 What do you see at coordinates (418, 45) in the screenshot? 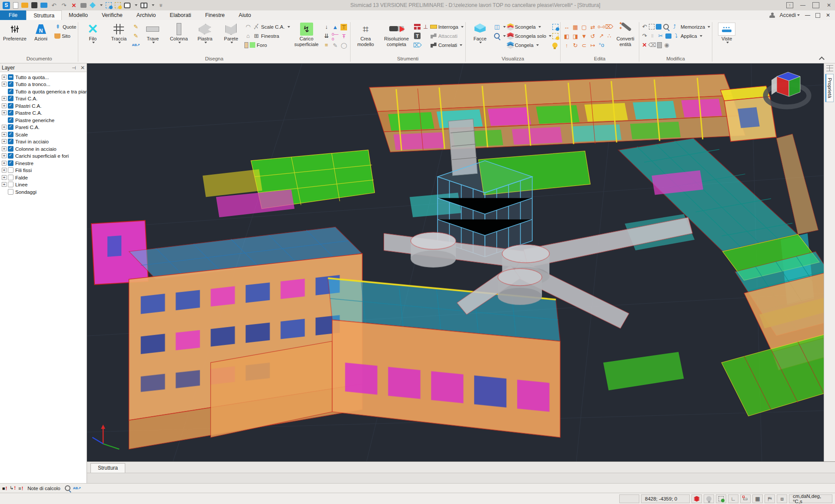
I see `clean-brush-icon: ⌦` at bounding box center [418, 45].